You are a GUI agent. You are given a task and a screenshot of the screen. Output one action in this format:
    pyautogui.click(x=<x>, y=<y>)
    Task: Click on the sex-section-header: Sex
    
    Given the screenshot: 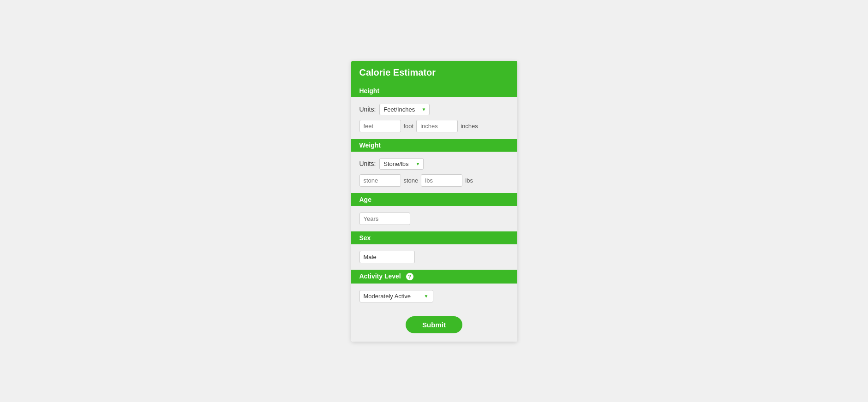 What is the action you would take?
    pyautogui.click(x=434, y=238)
    